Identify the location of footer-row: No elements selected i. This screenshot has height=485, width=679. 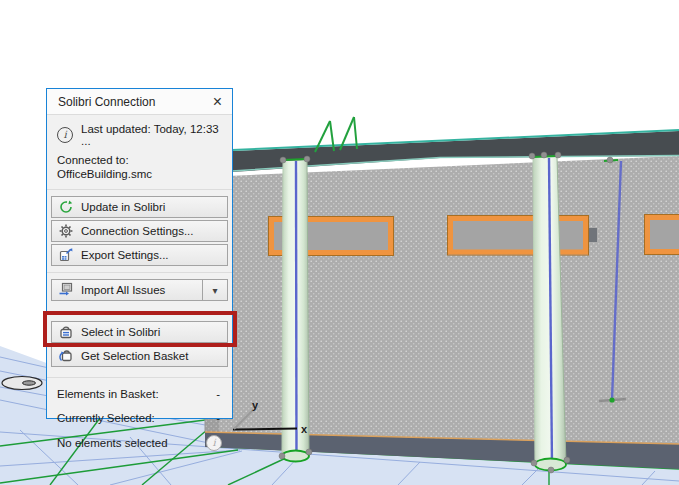
(140, 443).